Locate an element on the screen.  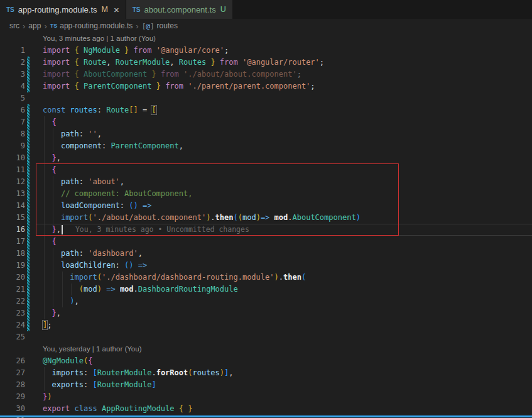
breadcrumb-symbol-routes: [@] routes is located at coordinates (160, 26).